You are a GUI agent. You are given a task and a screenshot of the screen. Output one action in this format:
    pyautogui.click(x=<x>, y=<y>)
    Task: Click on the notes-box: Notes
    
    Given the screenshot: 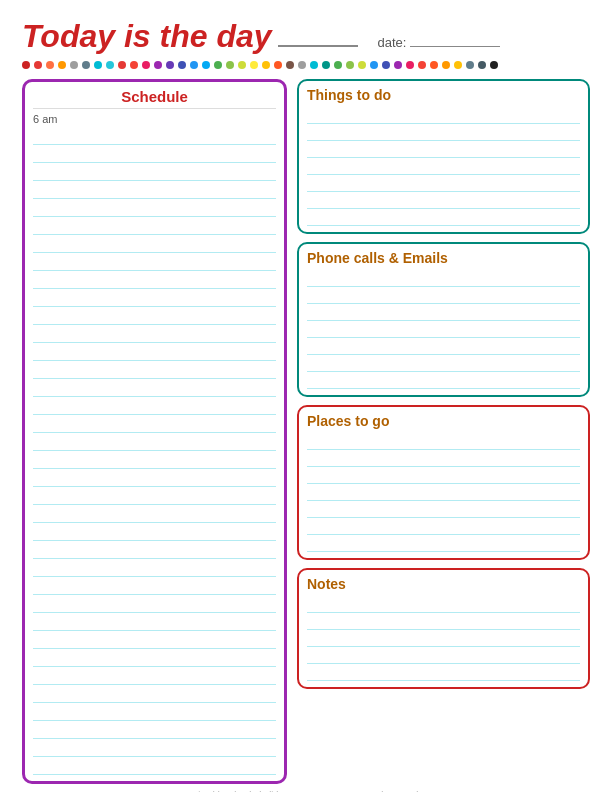 What is the action you would take?
    pyautogui.click(x=444, y=628)
    